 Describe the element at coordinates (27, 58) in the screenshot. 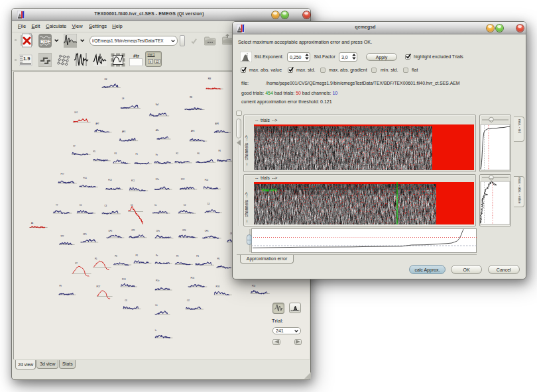

I see `svg-text: 1.9` at that location.